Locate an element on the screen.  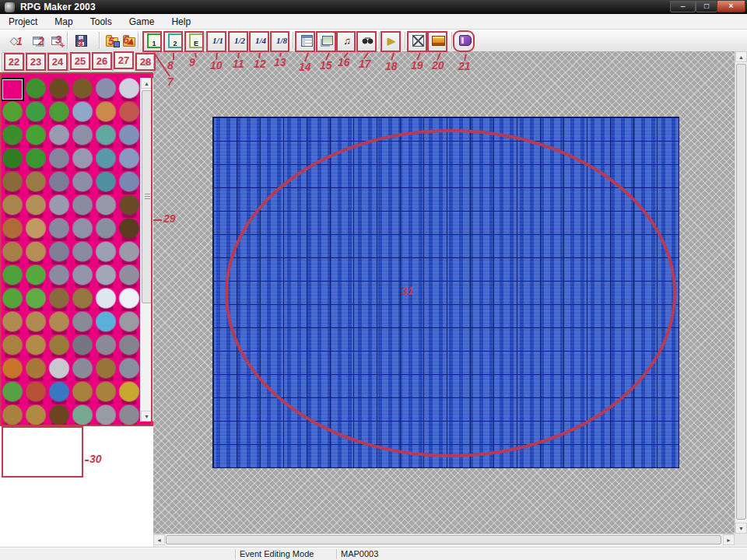
annotation-number-1: 1 is located at coordinates (19, 41).